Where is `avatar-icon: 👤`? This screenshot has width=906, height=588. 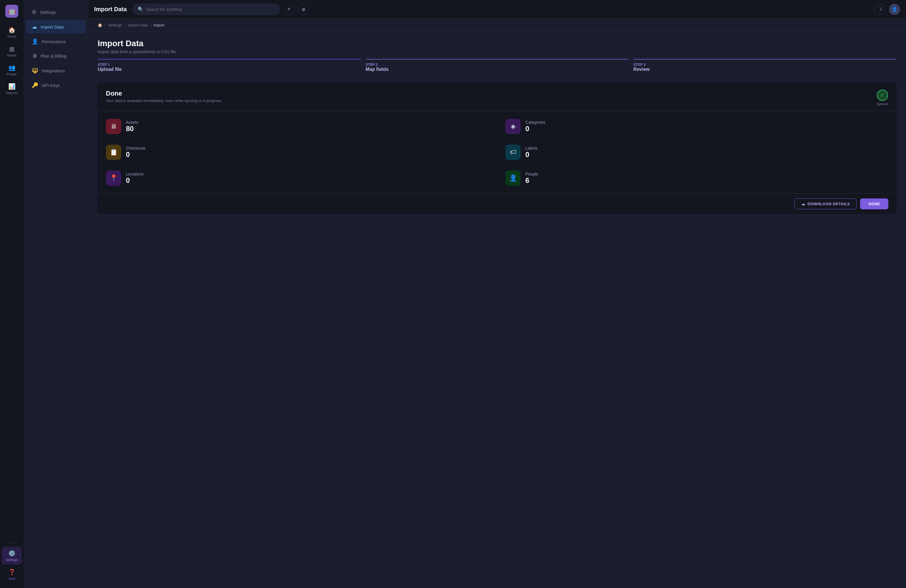 avatar-icon: 👤 is located at coordinates (895, 9).